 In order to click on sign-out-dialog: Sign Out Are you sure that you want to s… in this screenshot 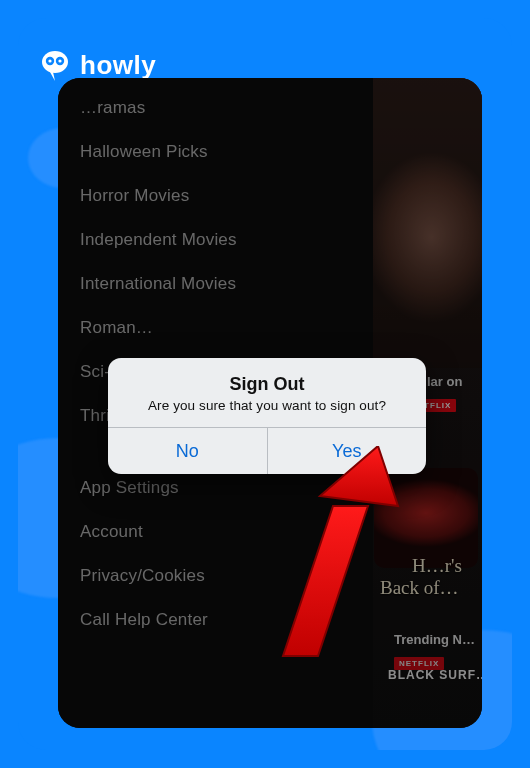, I will do `click(267, 416)`.